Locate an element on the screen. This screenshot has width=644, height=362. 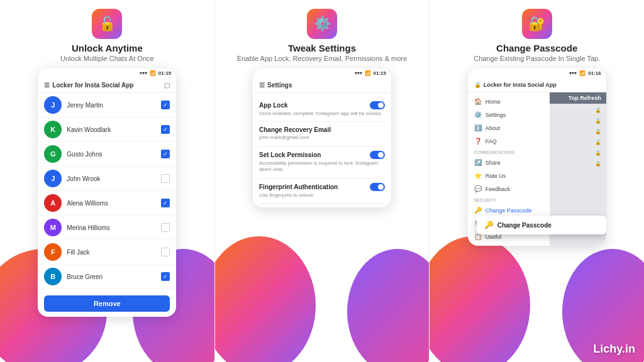
checkbox-bruce is located at coordinates (165, 277).